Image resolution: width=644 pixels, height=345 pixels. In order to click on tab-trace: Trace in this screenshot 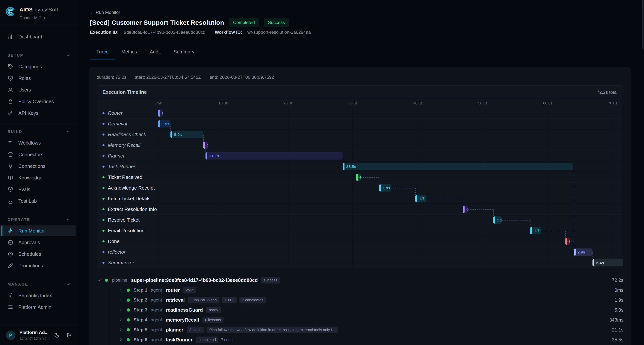, I will do `click(102, 52)`.